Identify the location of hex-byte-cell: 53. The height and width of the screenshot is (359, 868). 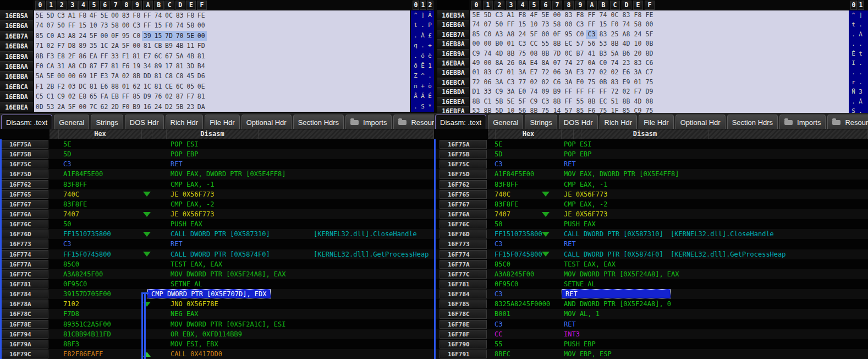
(51, 107).